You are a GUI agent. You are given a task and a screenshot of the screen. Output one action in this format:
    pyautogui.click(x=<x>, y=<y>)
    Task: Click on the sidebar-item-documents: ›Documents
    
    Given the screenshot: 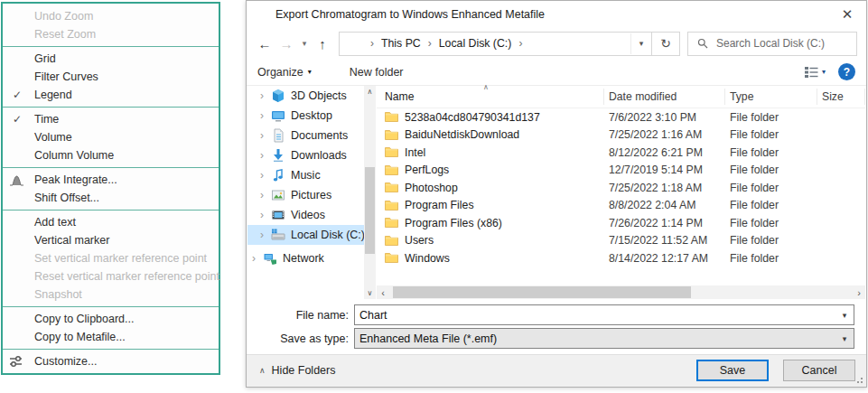 What is the action you would take?
    pyautogui.click(x=312, y=136)
    